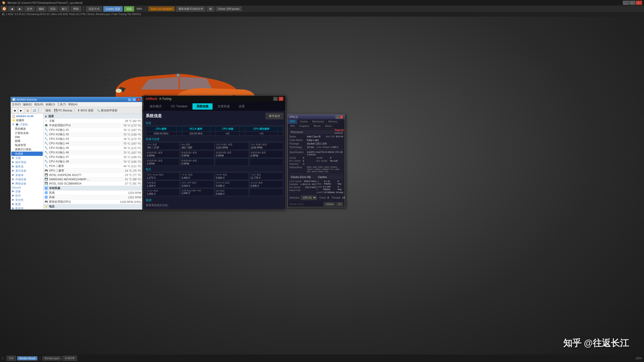  Describe the element at coordinates (242, 107) in the screenshot. I see `nav-settings: 设置` at that location.